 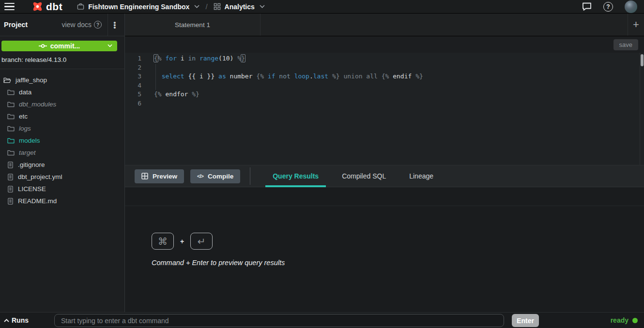 I want to click on tree-item-label: etc, so click(x=23, y=116).